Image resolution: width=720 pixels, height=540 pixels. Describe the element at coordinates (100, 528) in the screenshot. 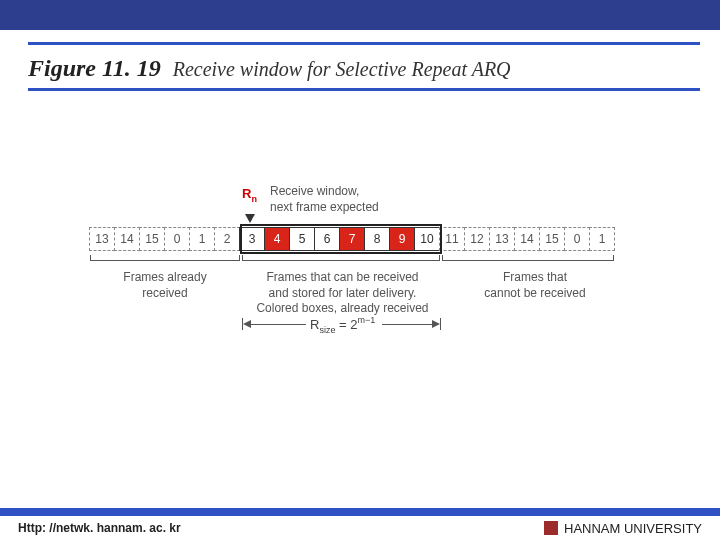

I see `footer-url: Http: //netwk. hannam. ac. kr` at that location.